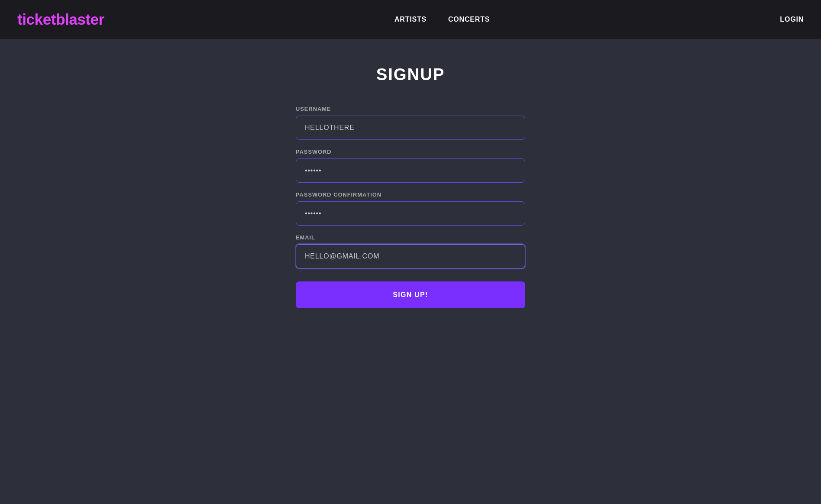  I want to click on nav-link-artists: ARTISTS, so click(410, 19).